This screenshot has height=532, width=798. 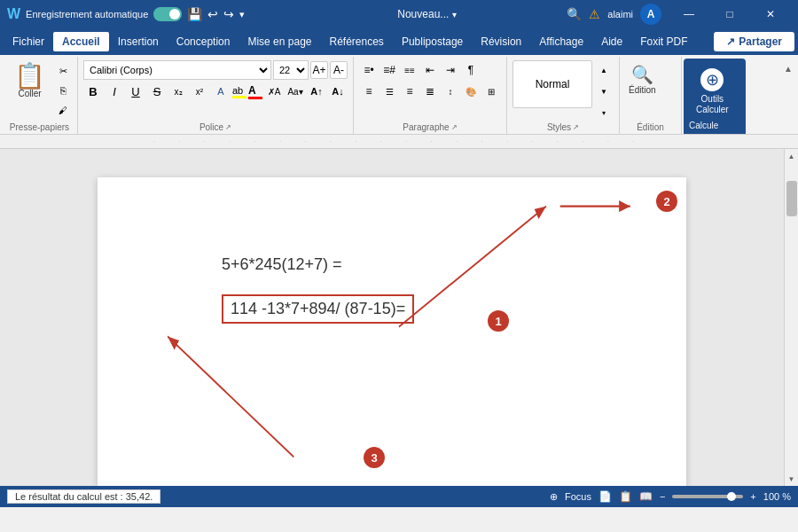 What do you see at coordinates (213, 14) in the screenshot?
I see `undo-icon: ↩` at bounding box center [213, 14].